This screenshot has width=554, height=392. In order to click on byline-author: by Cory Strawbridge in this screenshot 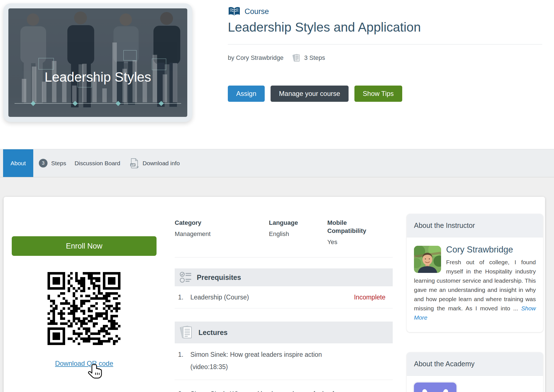, I will do `click(255, 58)`.